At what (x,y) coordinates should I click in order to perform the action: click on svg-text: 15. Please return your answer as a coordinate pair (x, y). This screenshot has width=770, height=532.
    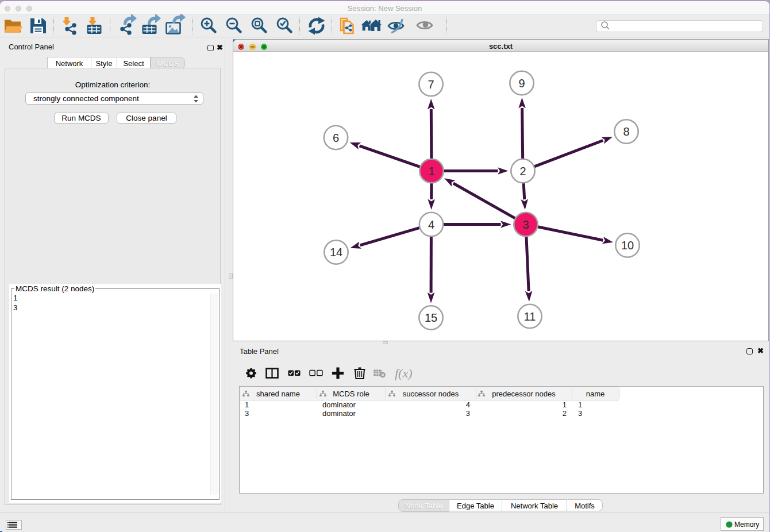
    Looking at the image, I should click on (431, 318).